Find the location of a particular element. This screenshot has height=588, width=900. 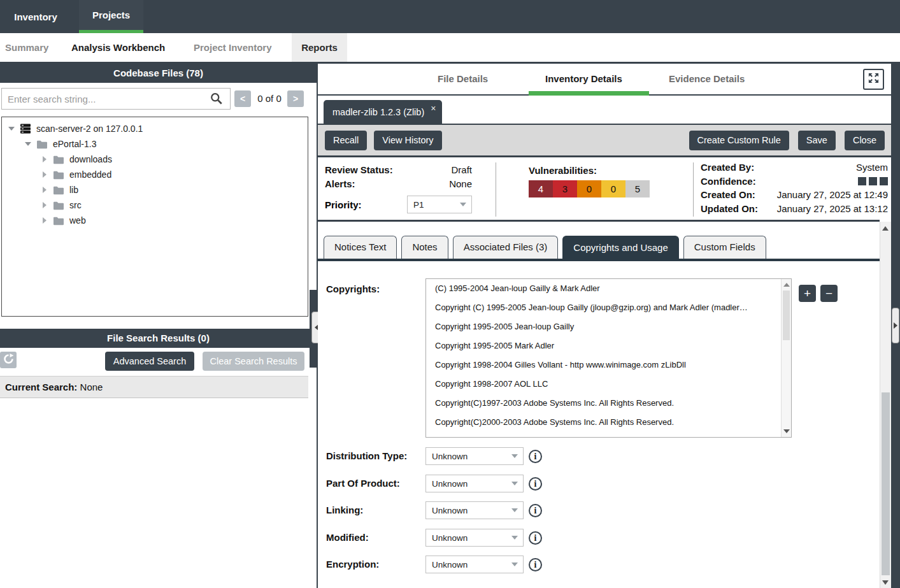

subtab-notes: Notes is located at coordinates (424, 247).